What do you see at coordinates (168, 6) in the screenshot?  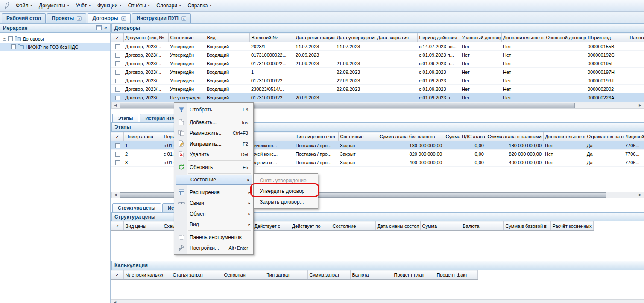 I see `menubar-item-dictionaries: Словари▾` at bounding box center [168, 6].